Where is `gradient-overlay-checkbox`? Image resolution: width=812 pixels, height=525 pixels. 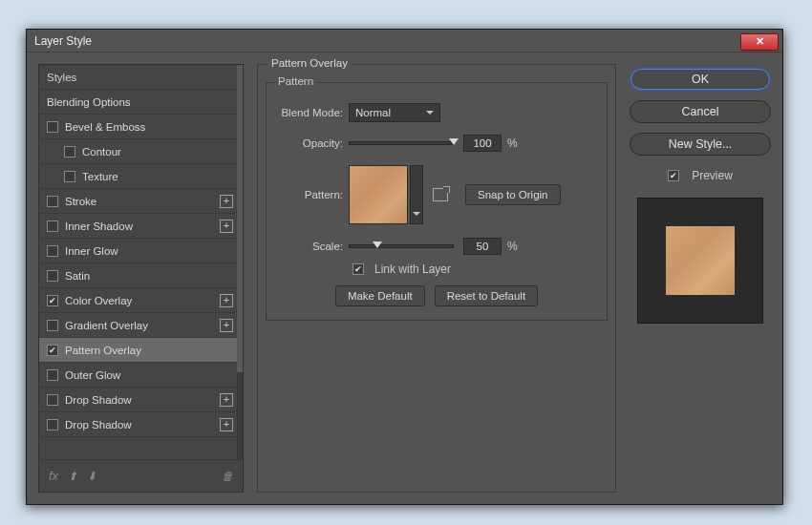
gradient-overlay-checkbox is located at coordinates (53, 326).